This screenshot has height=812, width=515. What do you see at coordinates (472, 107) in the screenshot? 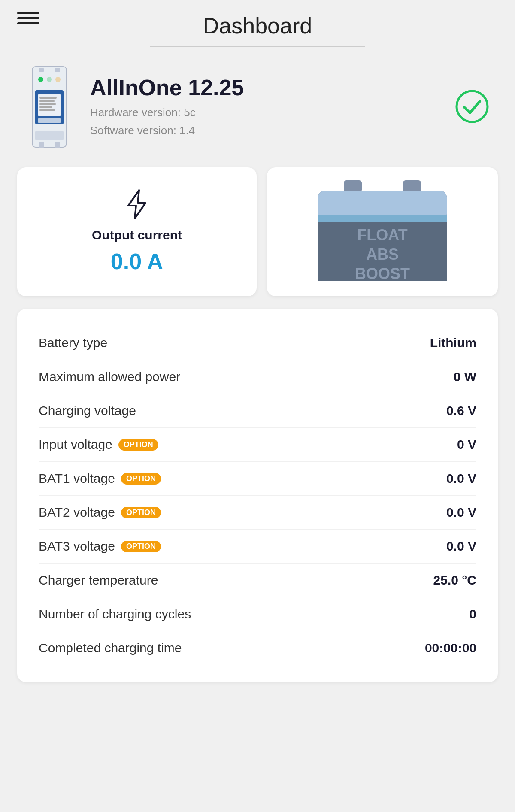
I see `connection-status-icon` at bounding box center [472, 107].